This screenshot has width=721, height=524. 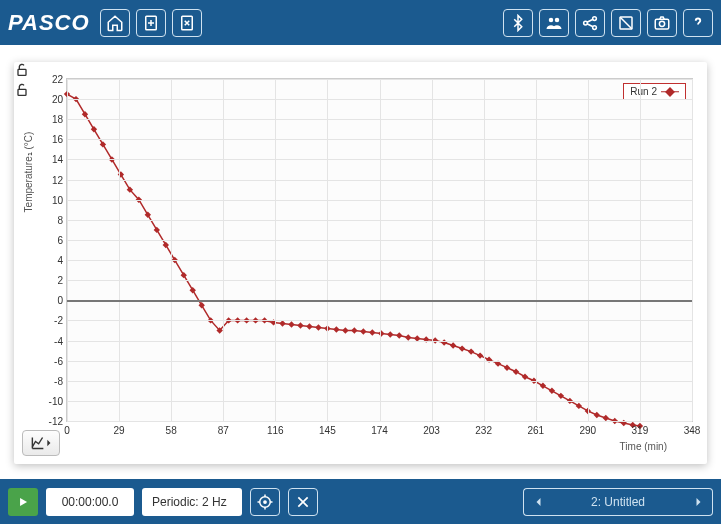 What do you see at coordinates (303, 502) in the screenshot?
I see `tools-icon` at bounding box center [303, 502].